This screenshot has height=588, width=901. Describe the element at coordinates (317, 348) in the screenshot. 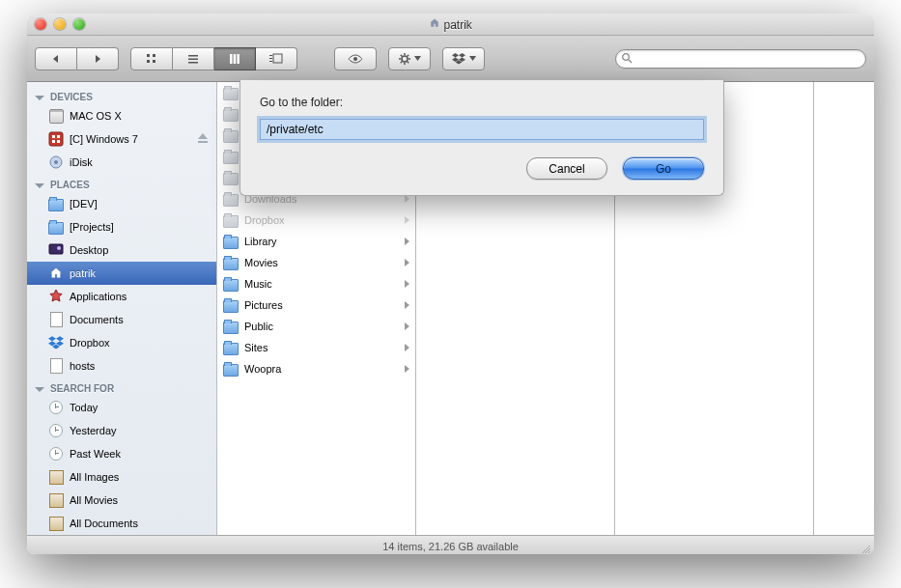

I see `list-item: Sites` at that location.